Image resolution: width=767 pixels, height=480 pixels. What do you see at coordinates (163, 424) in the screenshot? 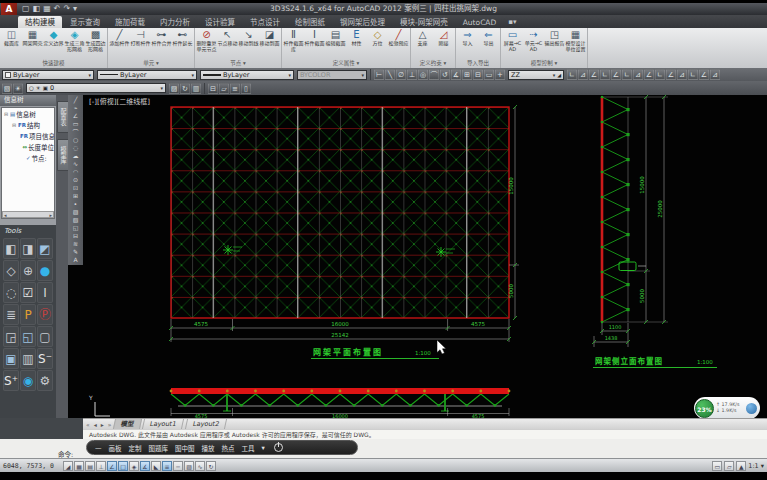
I see `layout-tab-1: Layout1` at bounding box center [163, 424].